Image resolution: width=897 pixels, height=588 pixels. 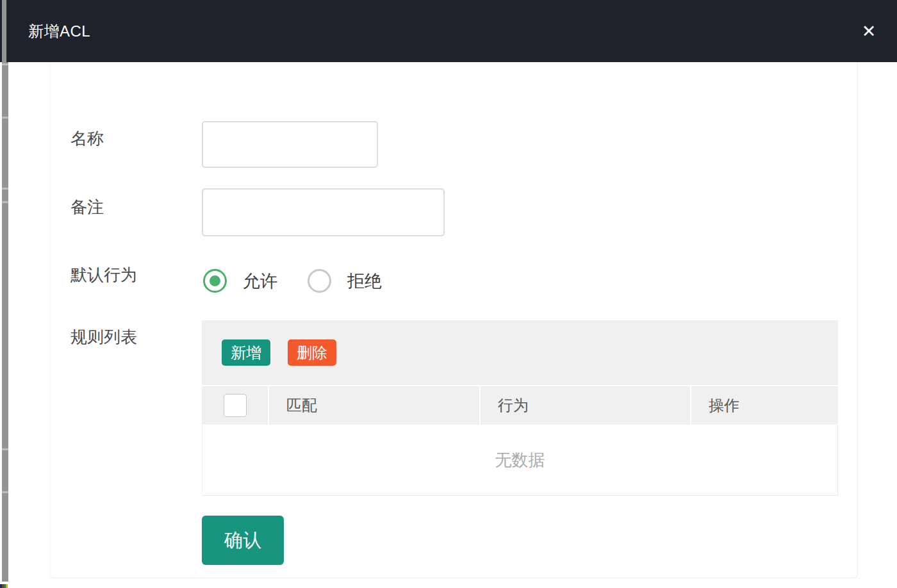 What do you see at coordinates (240, 281) in the screenshot?
I see `radio-allow: 允许` at bounding box center [240, 281].